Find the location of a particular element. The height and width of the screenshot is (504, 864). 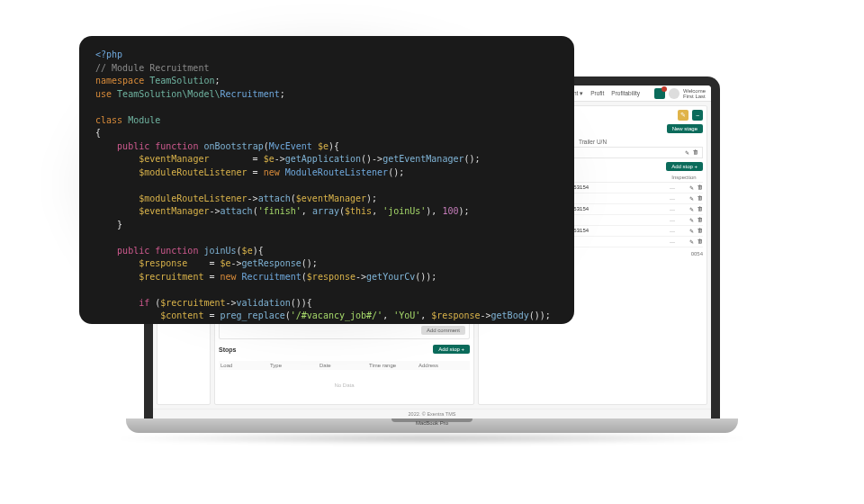

chevron-down-icon: ▾ is located at coordinates (581, 94).